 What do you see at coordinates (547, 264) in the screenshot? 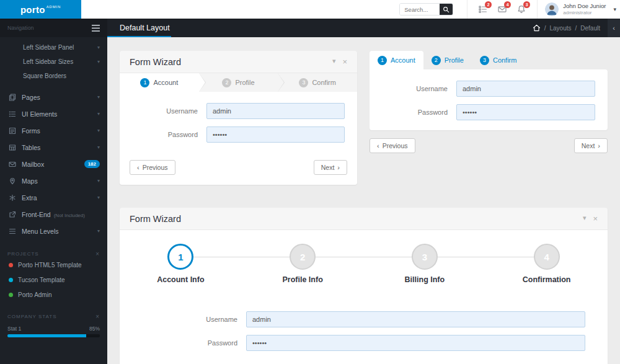
I see `step-confirmation: 4 Confirmation` at bounding box center [547, 264].